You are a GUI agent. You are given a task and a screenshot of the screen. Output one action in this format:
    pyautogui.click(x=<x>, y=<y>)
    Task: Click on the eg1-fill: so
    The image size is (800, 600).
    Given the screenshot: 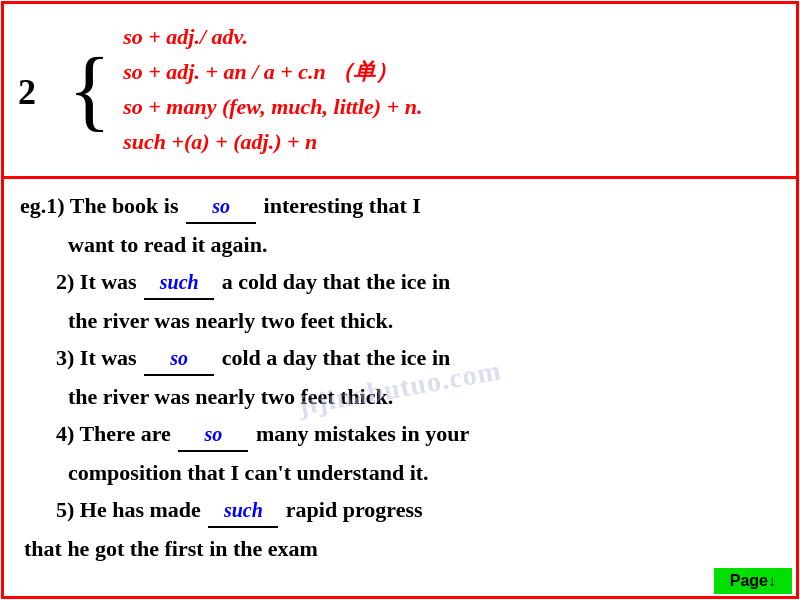 What is the action you would take?
    pyautogui.click(x=221, y=206)
    